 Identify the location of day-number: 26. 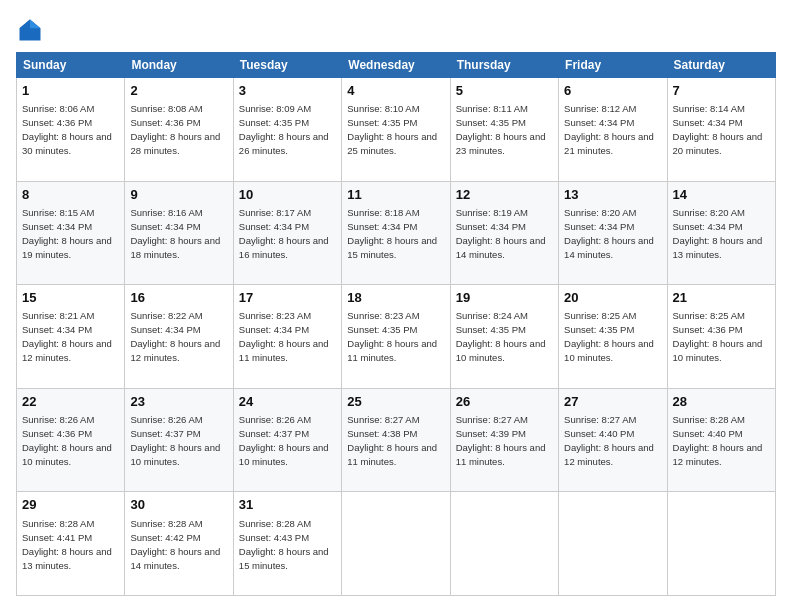
(504, 402).